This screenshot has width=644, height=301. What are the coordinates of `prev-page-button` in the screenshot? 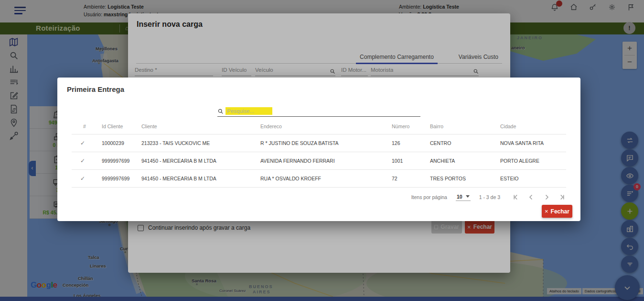 It's located at (531, 197).